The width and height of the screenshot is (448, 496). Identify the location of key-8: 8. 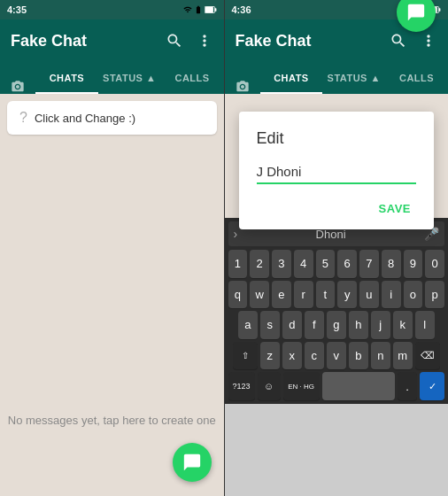
(391, 264).